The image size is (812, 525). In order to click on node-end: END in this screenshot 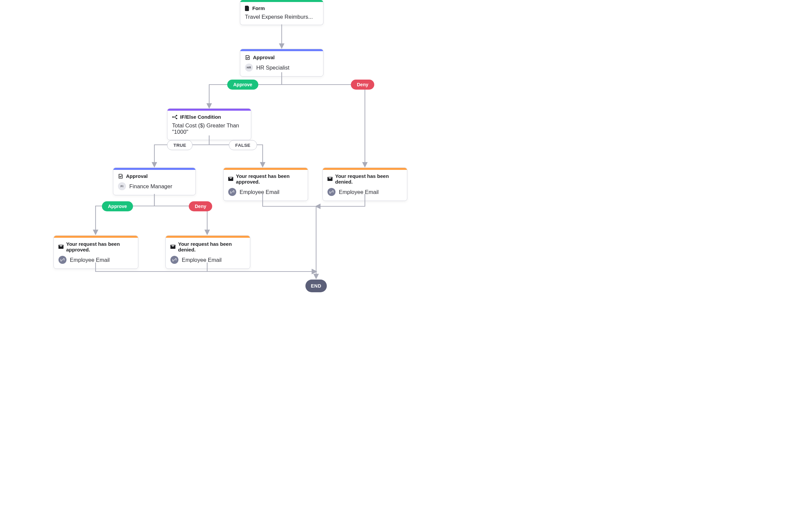, I will do `click(316, 286)`.